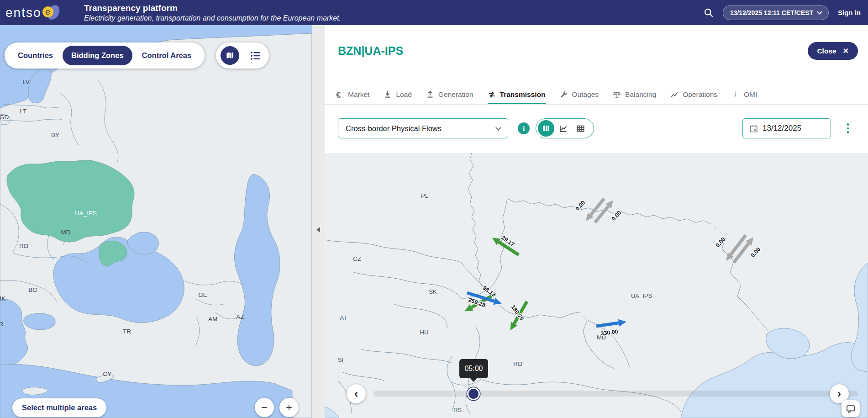  Describe the element at coordinates (213, 18) in the screenshot. I see `app-subtitle: Electricity generation, transportation a…` at that location.